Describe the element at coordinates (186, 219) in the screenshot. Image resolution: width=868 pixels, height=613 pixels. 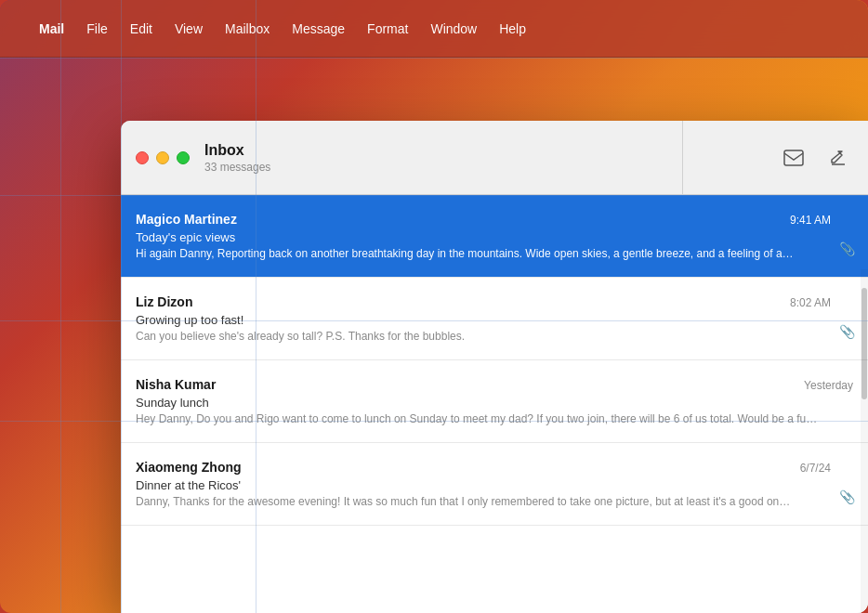
I see `message-sender: Magico Martinez` at that location.